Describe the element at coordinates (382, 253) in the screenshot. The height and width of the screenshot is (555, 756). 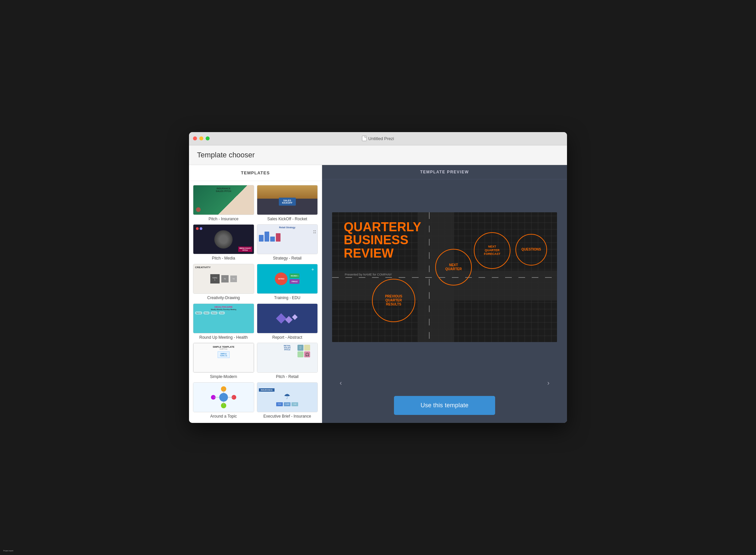
I see `preview-title-line3: REVIEW` at that location.